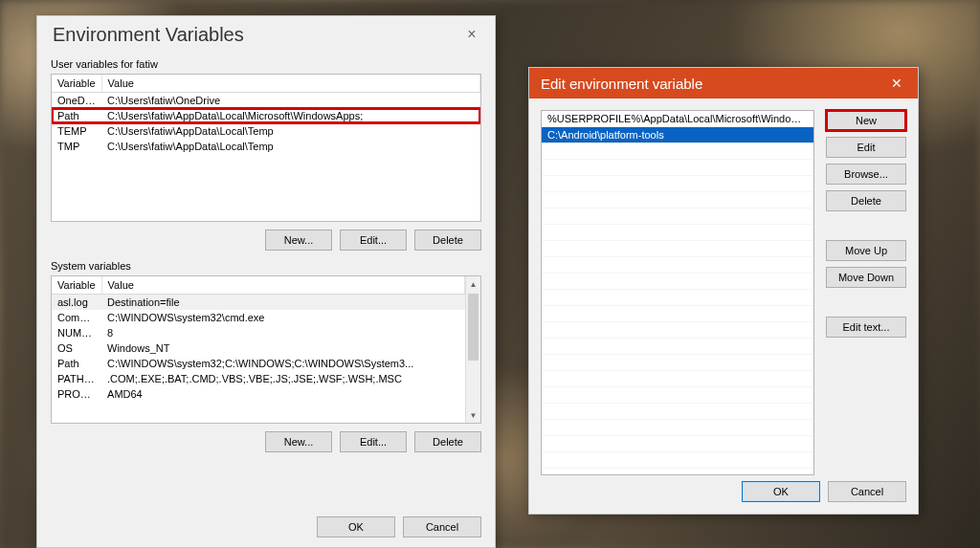 The image size is (980, 548). Describe the element at coordinates (373, 442) in the screenshot. I see `sys-edit-button: Edit...` at that location.